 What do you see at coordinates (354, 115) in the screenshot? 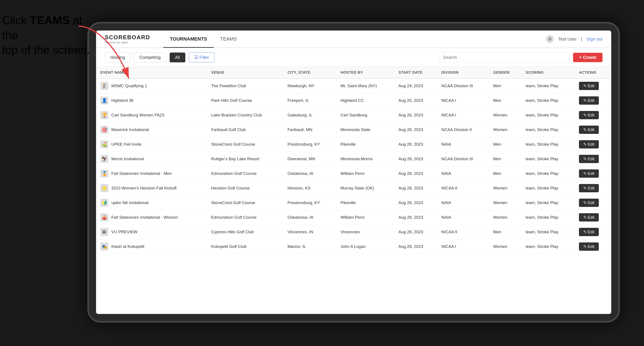
I see `table-row: 🏆 Carl Sandburg Women FA23 Lake Bracken …` at bounding box center [354, 115].